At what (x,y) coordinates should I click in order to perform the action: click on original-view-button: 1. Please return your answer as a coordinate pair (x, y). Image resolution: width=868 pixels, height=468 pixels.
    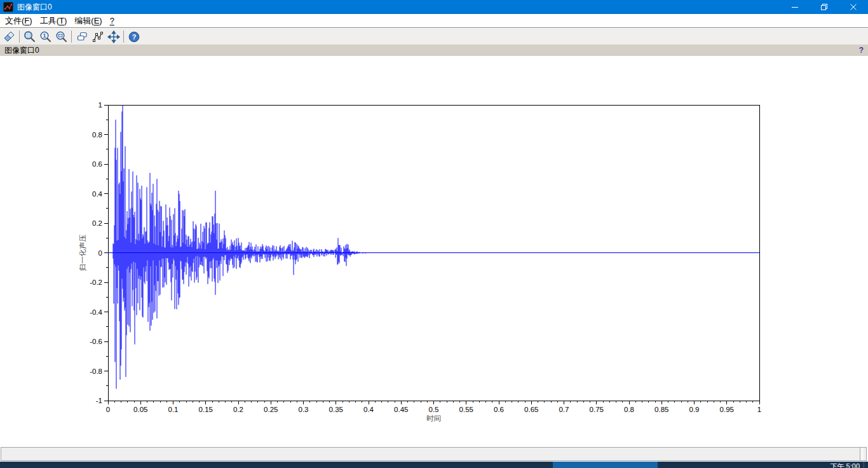
    Looking at the image, I should click on (46, 37).